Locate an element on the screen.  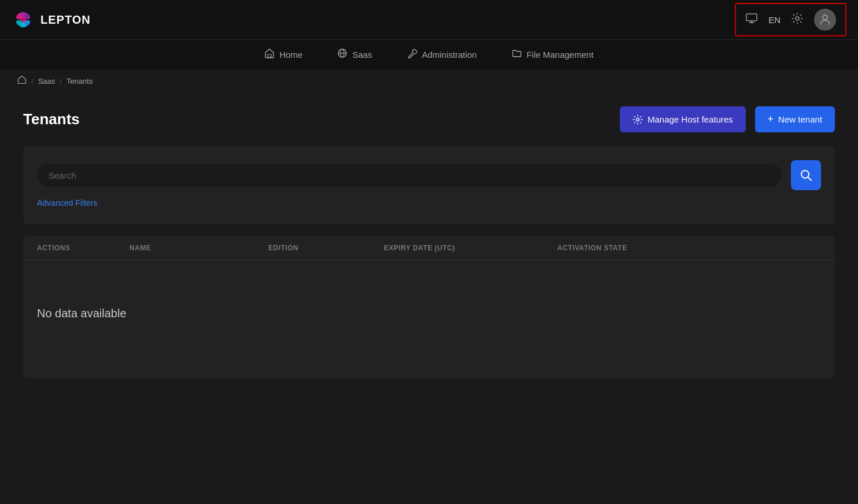
nav-administration: Administration is located at coordinates (442, 54).